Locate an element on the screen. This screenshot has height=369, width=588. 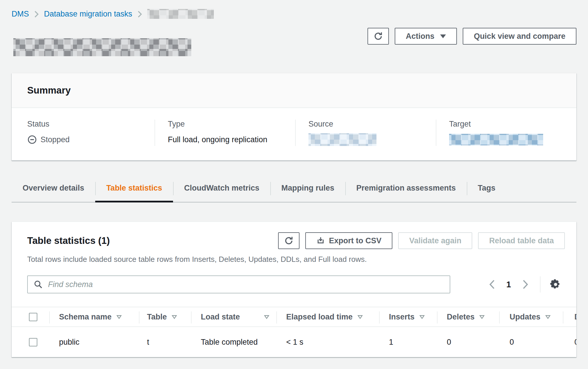
type-value: Full load, ongoing replication is located at coordinates (227, 140).